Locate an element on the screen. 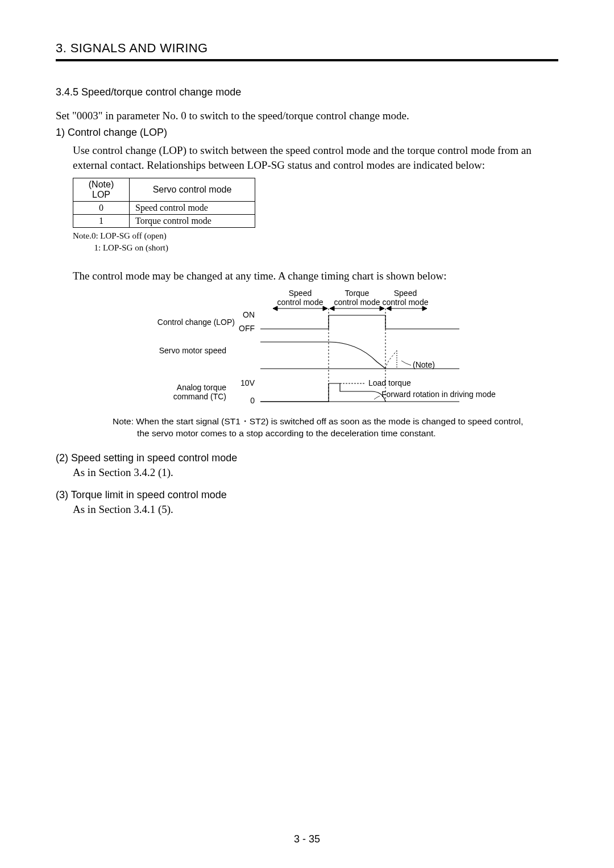  chart-label: OFF is located at coordinates (247, 328).